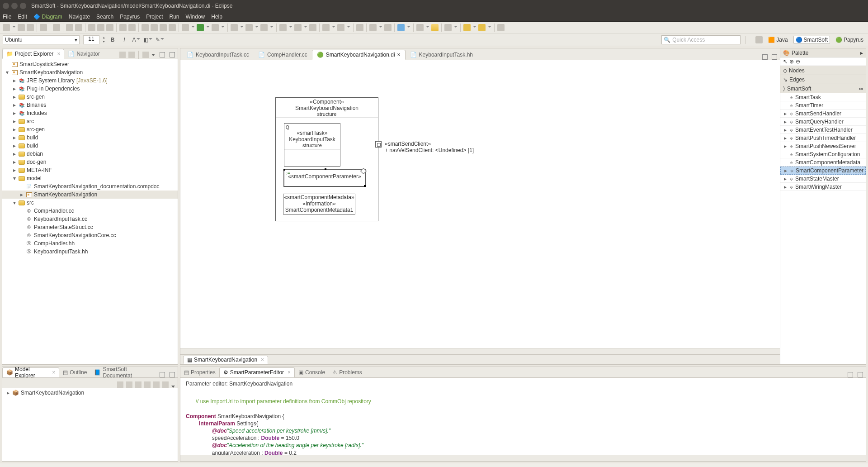 The width and height of the screenshot is (868, 467). I want to click on zoom-in-icon: ⊕, so click(792, 62).